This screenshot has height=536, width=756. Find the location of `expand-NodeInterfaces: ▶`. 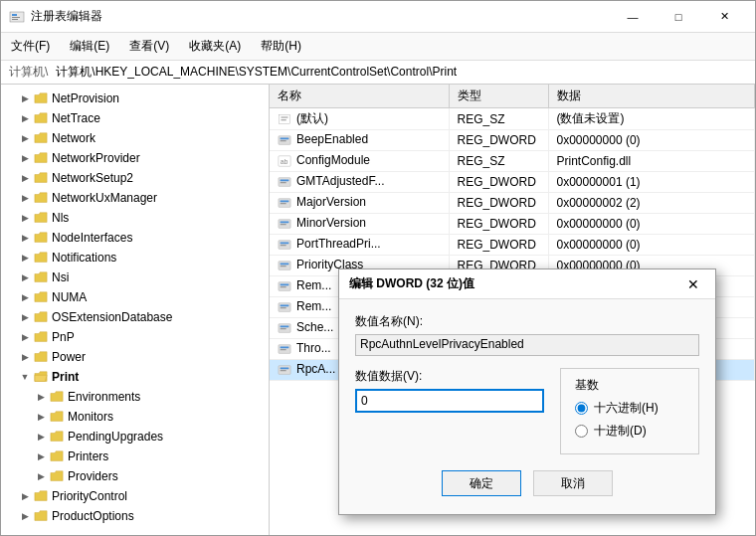

expand-NodeInterfaces: ▶ is located at coordinates (25, 238).